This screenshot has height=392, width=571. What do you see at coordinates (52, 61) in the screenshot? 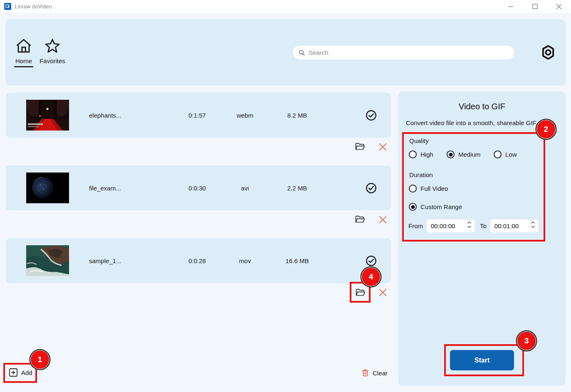
I see `tab-favorites-label: Favorites` at bounding box center [52, 61].